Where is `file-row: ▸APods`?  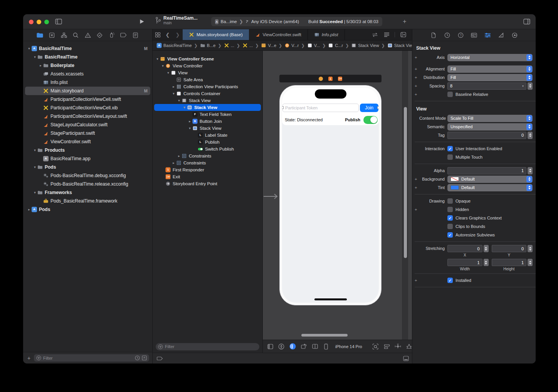 file-row: ▸APods is located at coordinates (88, 209).